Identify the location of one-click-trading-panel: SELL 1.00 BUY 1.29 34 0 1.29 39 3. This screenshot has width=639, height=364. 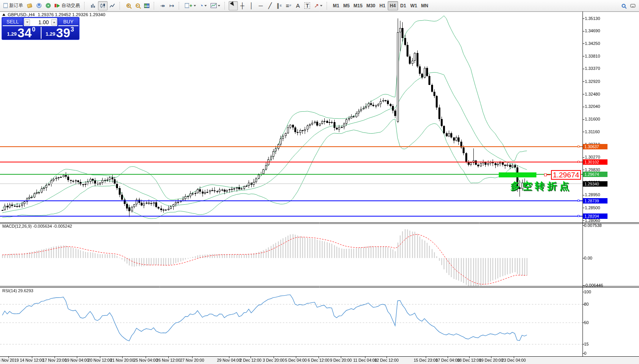
(41, 28).